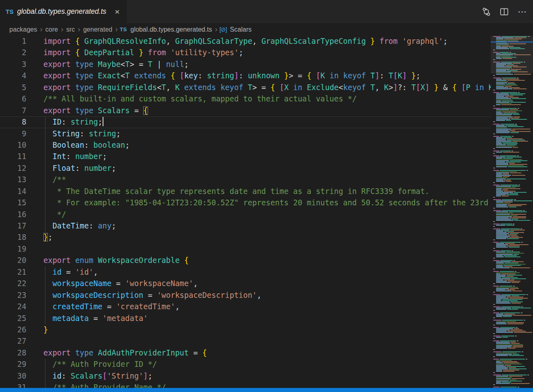 Image resolution: width=533 pixels, height=392 pixels. Describe the element at coordinates (13, 99) in the screenshot. I see `line-number: 6` at that location.